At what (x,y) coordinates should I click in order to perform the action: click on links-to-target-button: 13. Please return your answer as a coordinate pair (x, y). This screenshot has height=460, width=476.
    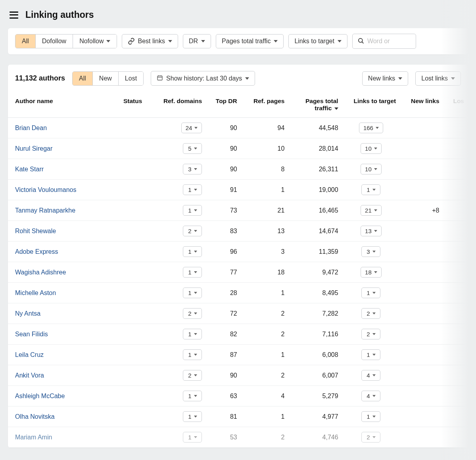
    Looking at the image, I should click on (371, 231).